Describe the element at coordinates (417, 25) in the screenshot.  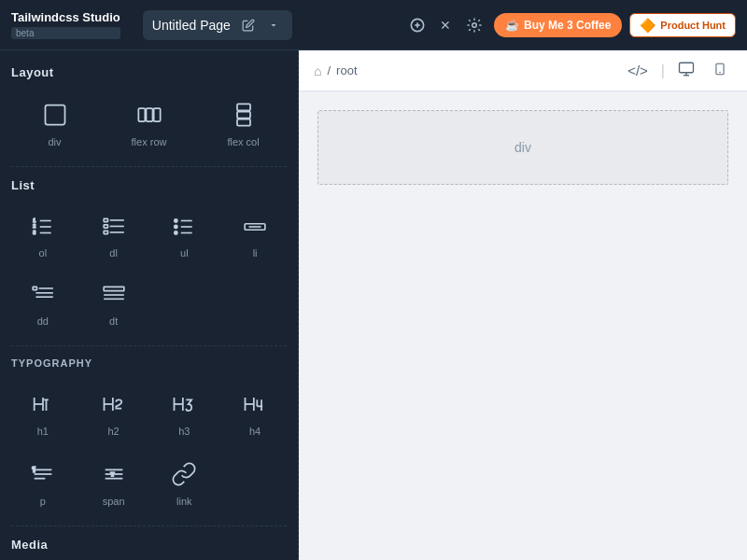
I see `add-element-button` at that location.